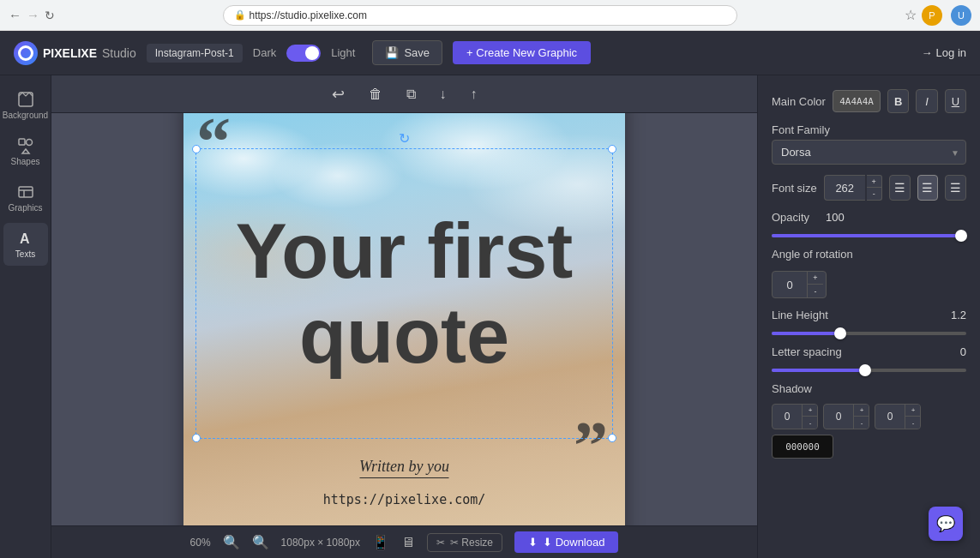 The width and height of the screenshot is (980, 558). I want to click on back-button: ←, so click(15, 15).